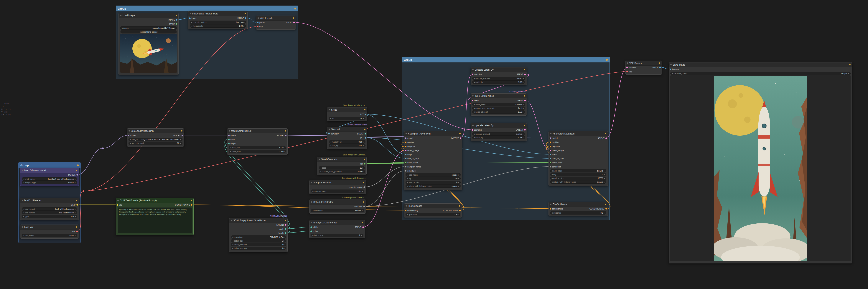  What do you see at coordinates (242, 18) in the screenshot?
I see `output-IMAGE: IMAGE` at bounding box center [242, 18].